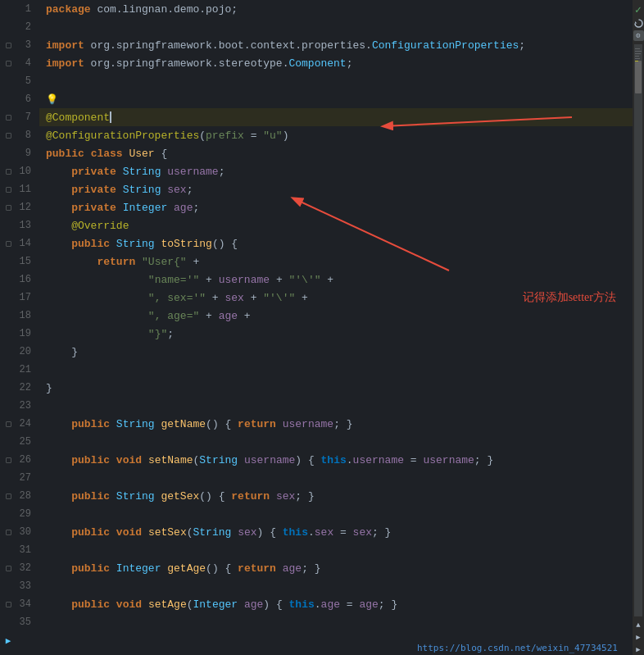  I want to click on code-line-9: public class User {, so click(336, 153).